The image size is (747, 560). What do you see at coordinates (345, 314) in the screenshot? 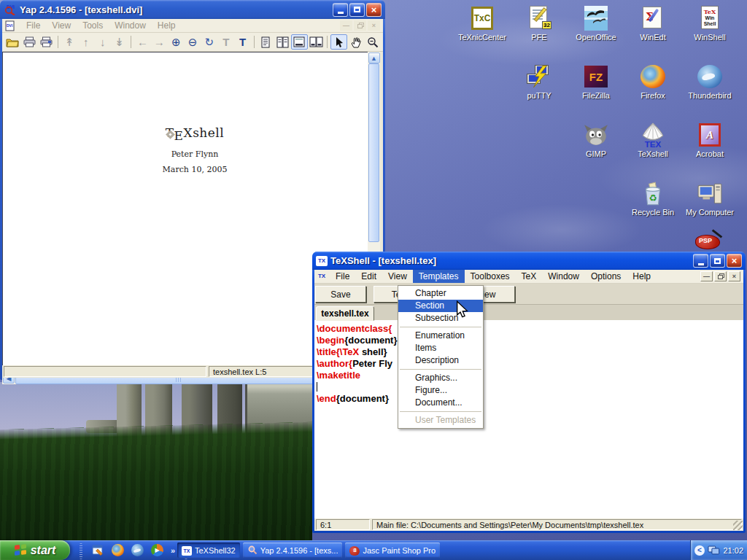
I see `tab-texshell-tex: texshell.tex` at bounding box center [345, 314].